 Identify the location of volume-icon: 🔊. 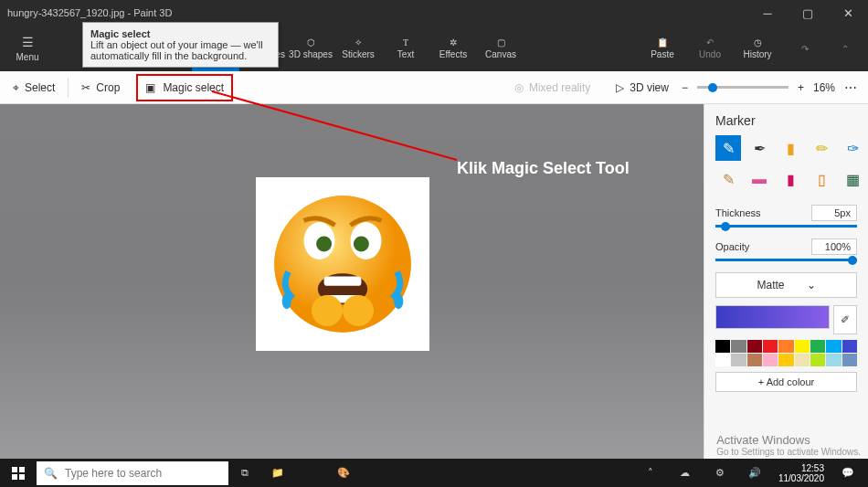
(755, 473).